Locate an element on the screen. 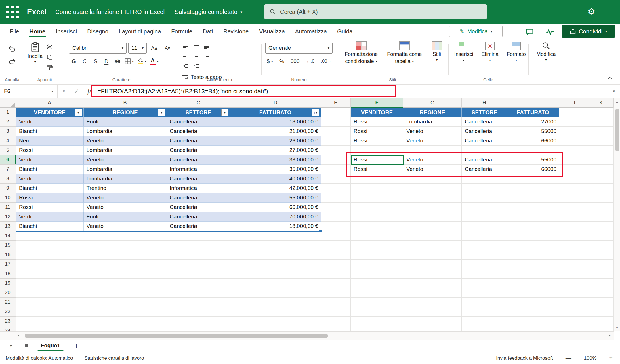  decrease-indent-button is located at coordinates (186, 66).